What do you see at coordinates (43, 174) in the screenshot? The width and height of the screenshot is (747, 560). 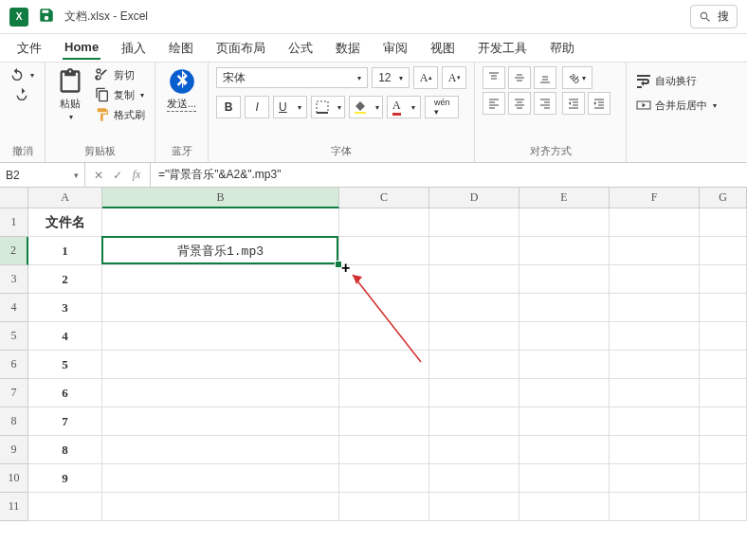 I see `name-box: B2 ▾` at bounding box center [43, 174].